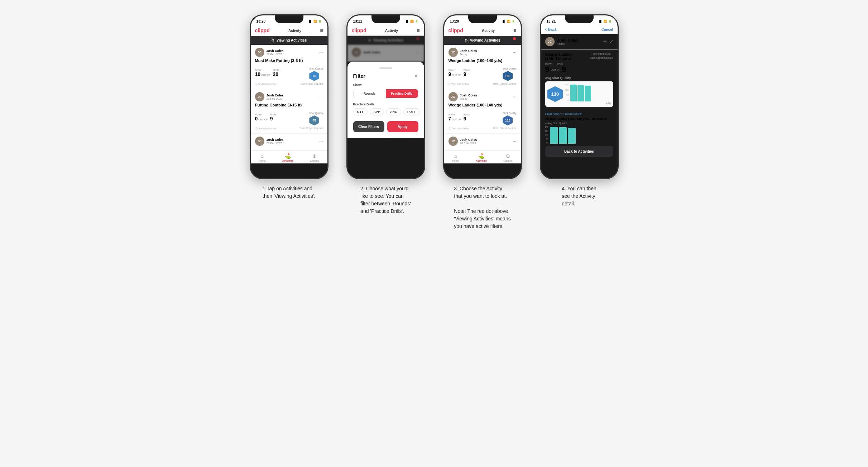 This screenshot has width=868, height=467. Describe the element at coordinates (262, 158) in the screenshot. I see `tab-home-1: ⌂ Home` at that location.